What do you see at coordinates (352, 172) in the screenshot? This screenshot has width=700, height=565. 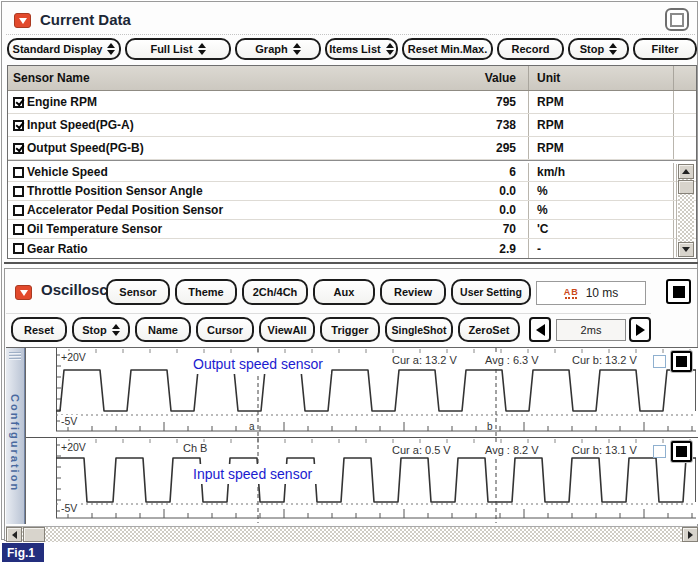 I see `table-row: Vehicle Speed 6 km/h` at bounding box center [352, 172].